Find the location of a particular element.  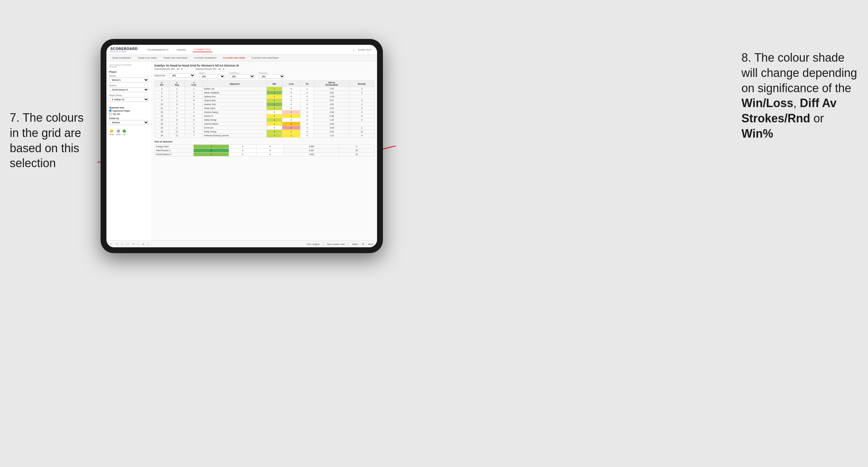

cell-rounds: 2 is located at coordinates (362, 112).